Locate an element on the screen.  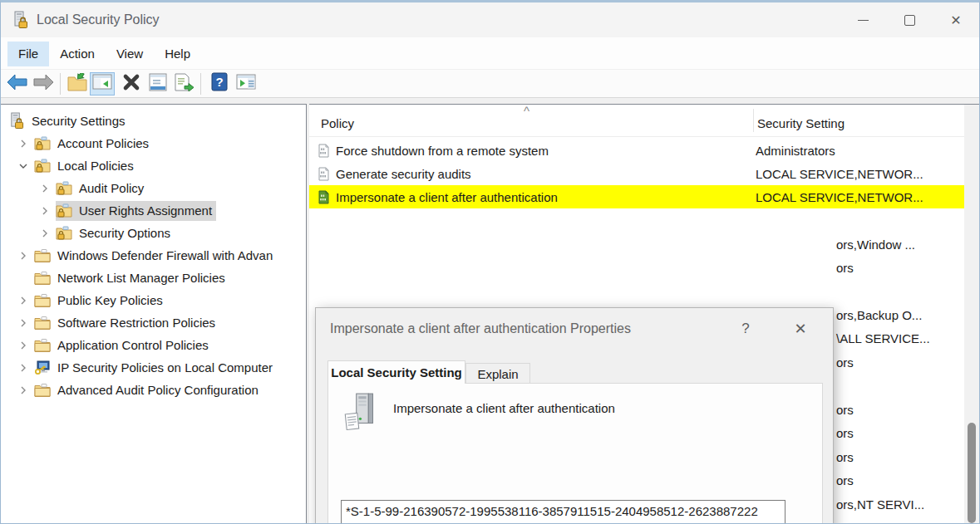
menu-action: Action is located at coordinates (77, 54).